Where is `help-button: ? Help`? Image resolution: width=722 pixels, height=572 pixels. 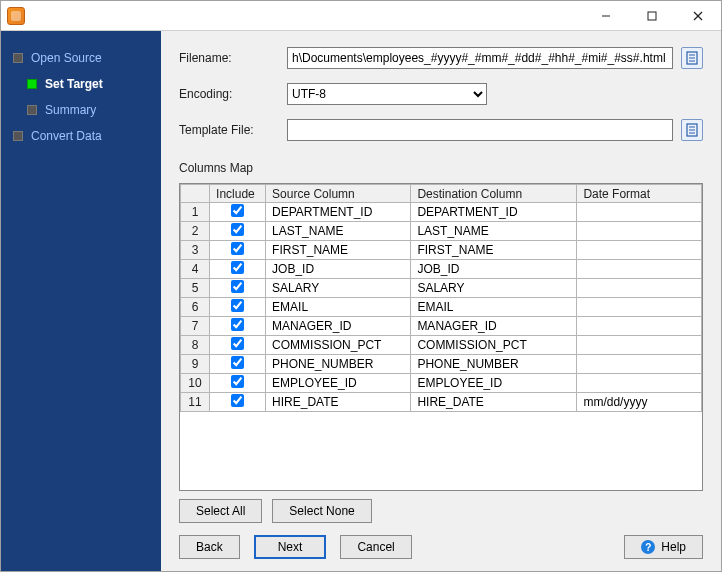 help-button: ? Help is located at coordinates (664, 547).